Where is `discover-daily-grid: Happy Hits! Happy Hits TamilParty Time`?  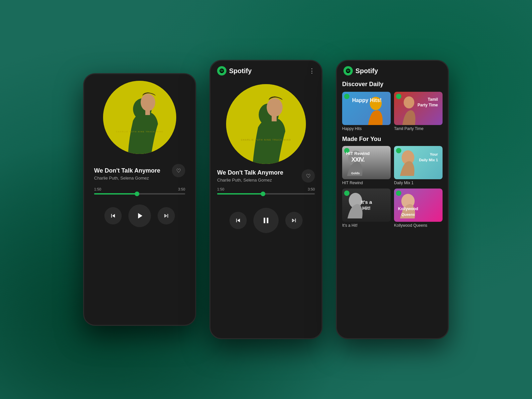
discover-daily-grid: Happy Hits! Happy Hits TamilParty Time is located at coordinates (392, 111).